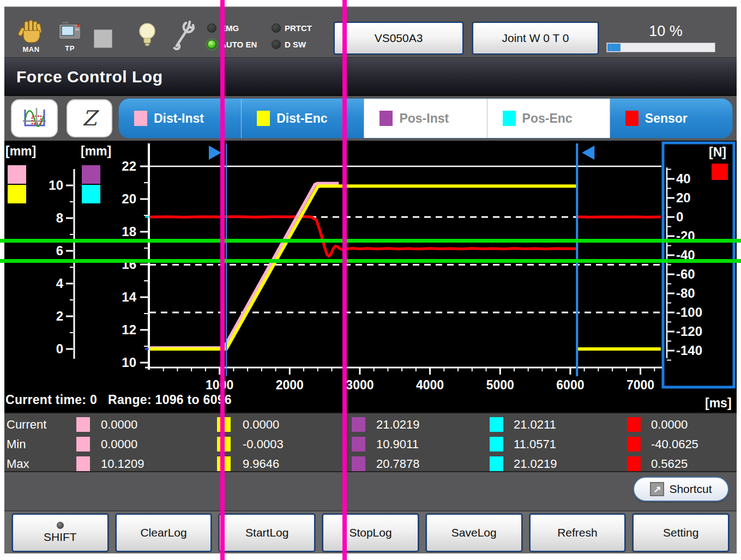 The image size is (741, 560). I want to click on svg-text: 14, so click(129, 297).